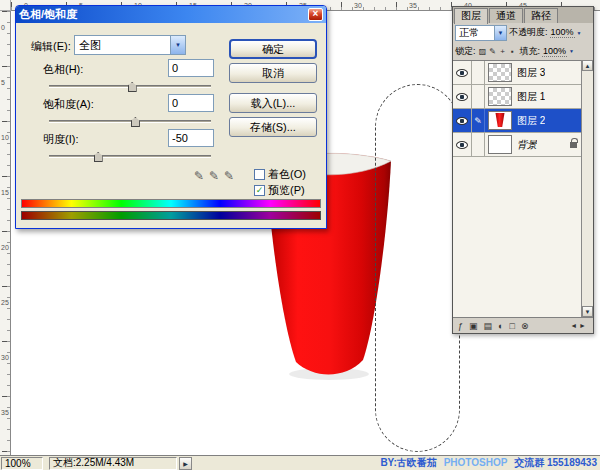 Image resolution: width=600 pixels, height=470 pixels. Describe the element at coordinates (113, 464) in the screenshot. I see `document-size-info: 文档:2.25M/4.43M` at that location.